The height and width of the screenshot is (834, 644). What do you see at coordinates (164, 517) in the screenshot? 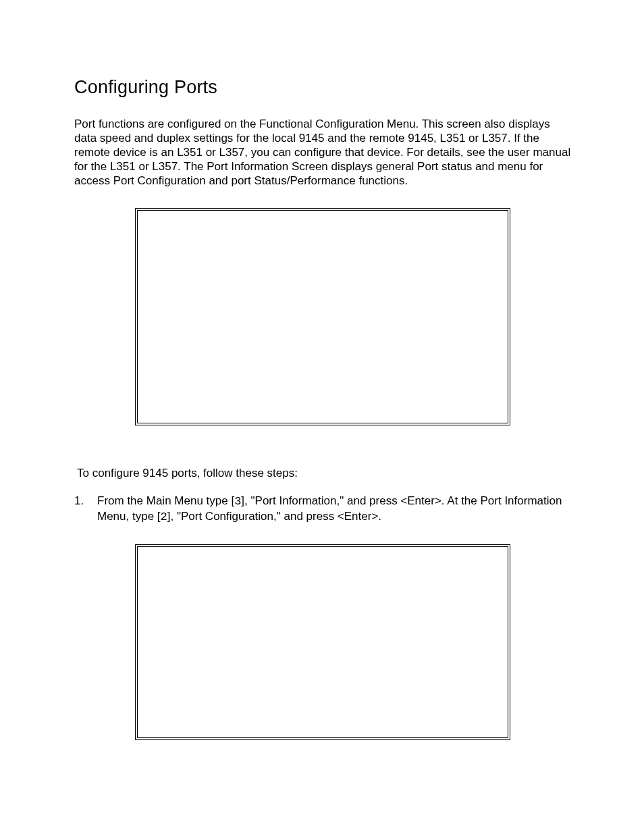
I see `step-text-code2: 2` at bounding box center [164, 517].